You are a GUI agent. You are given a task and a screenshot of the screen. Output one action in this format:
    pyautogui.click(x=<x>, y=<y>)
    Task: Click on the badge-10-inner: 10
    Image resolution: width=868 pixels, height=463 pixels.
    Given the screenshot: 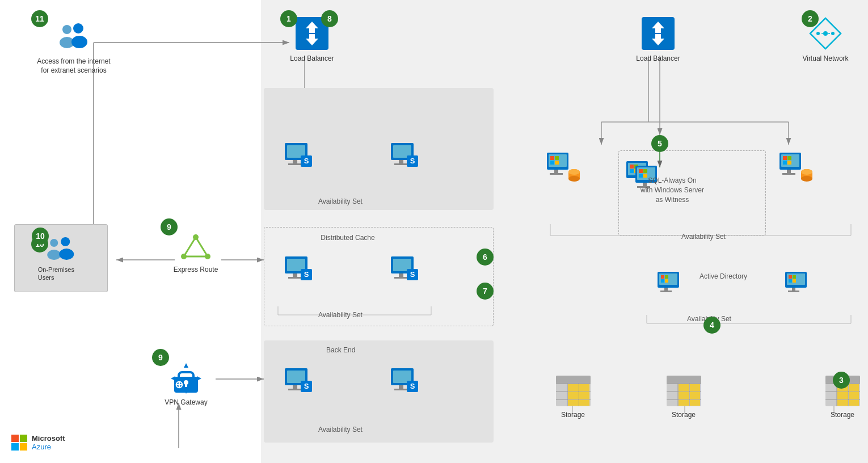 What is the action you would take?
    pyautogui.click(x=40, y=236)
    